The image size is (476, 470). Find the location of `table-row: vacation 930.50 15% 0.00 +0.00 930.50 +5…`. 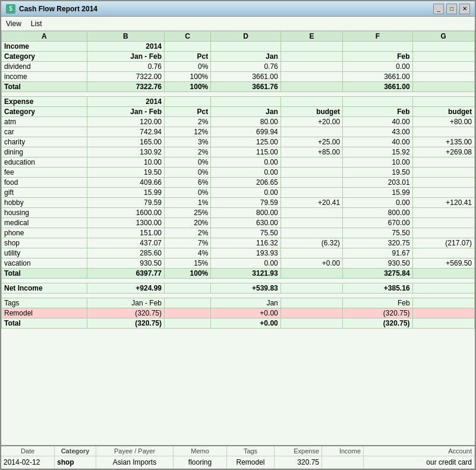

table-row: vacation 930.50 15% 0.00 +0.00 930.50 +5… is located at coordinates (238, 264).